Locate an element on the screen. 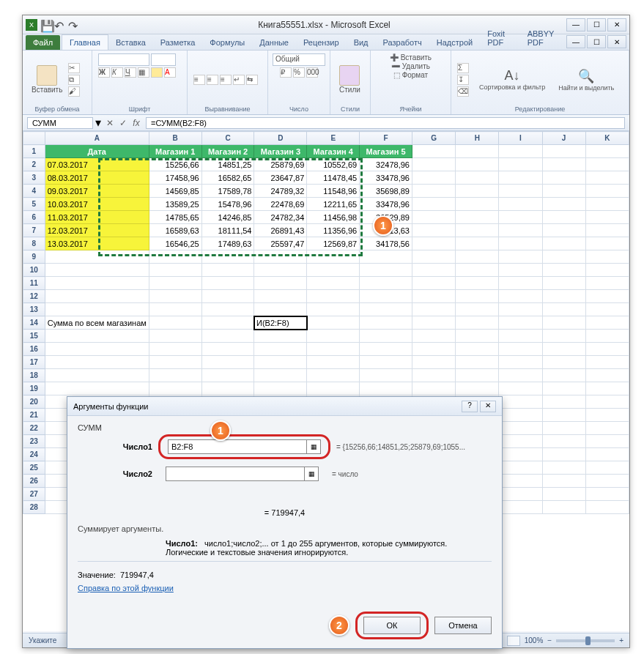 The image size is (644, 654). cell-G16 is located at coordinates (434, 349).